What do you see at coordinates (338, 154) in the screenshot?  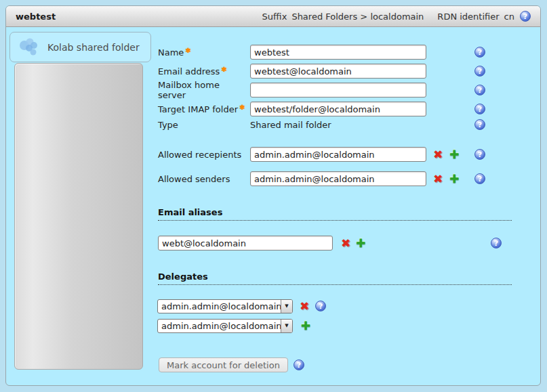 I see `allowed-recipients-input` at bounding box center [338, 154].